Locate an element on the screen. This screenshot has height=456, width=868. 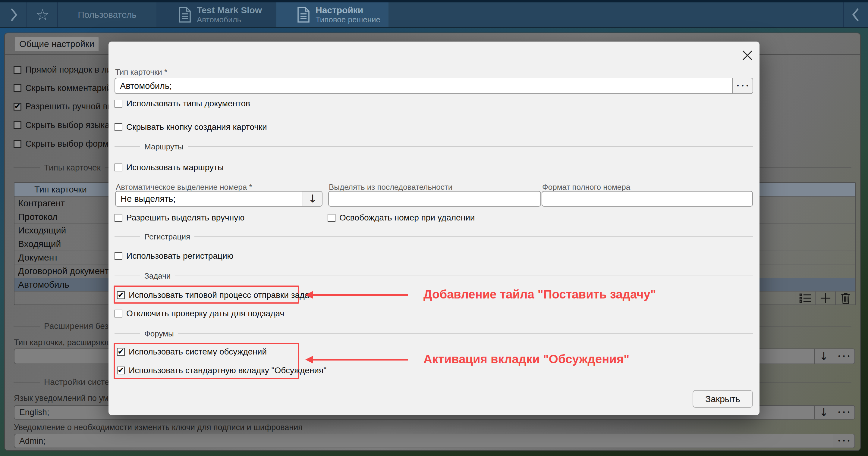
checkbox-use-standard-discussion-tab: Использовать стандартную вкладку "Обсужд… is located at coordinates (222, 370).